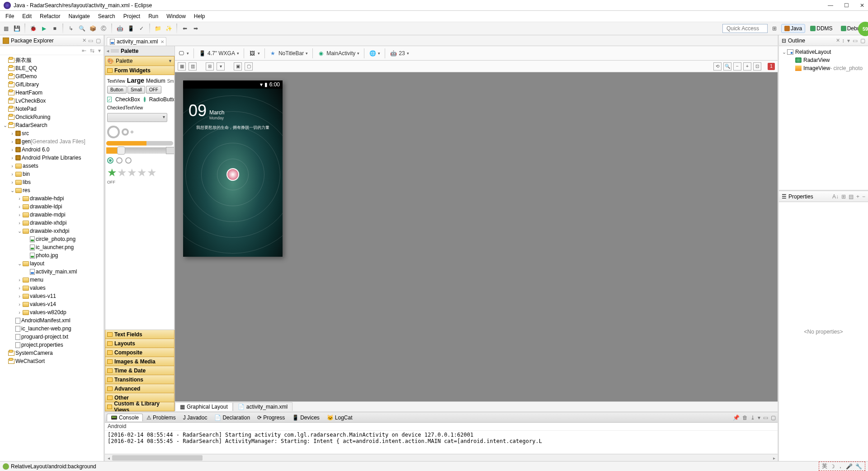 The height and width of the screenshot is (471, 868). What do you see at coordinates (52, 353) in the screenshot?
I see `tree-item: SystemCamera` at bounding box center [52, 353].